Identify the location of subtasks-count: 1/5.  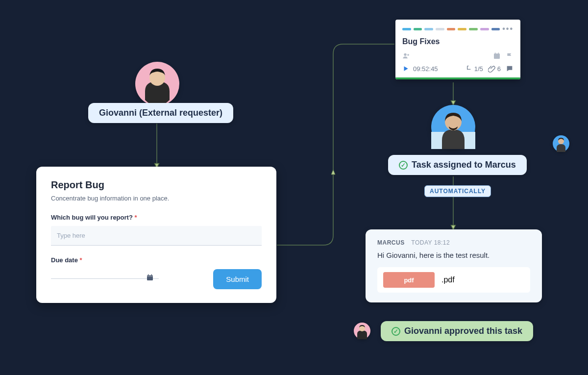
(474, 69).